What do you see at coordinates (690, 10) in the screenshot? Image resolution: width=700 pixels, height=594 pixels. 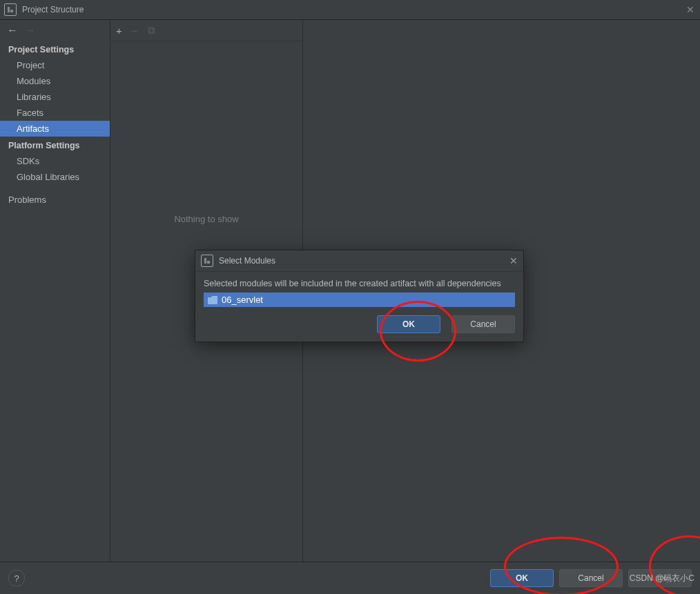 I see `close-icon: ✕` at bounding box center [690, 10].